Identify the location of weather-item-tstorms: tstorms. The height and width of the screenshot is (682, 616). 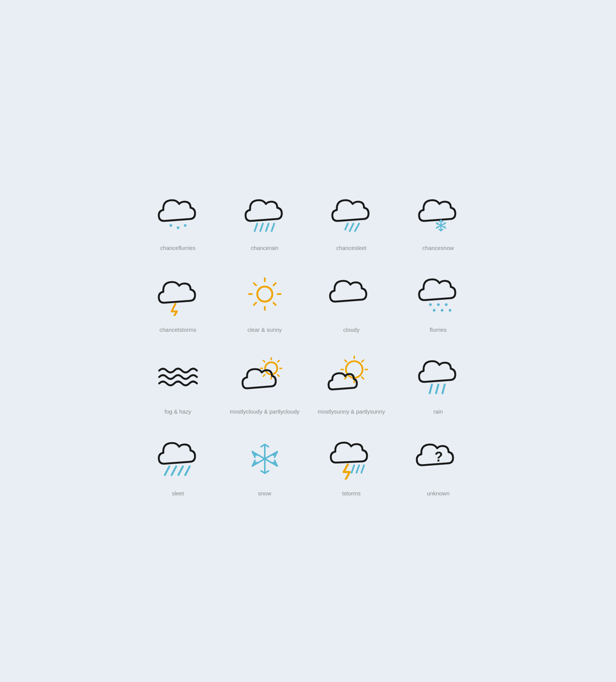
(352, 464).